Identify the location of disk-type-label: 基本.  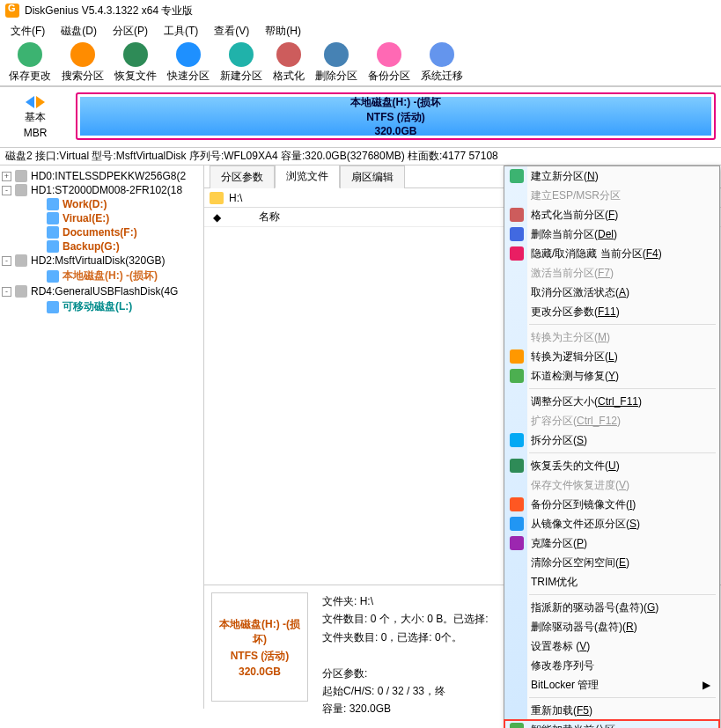
(35, 118).